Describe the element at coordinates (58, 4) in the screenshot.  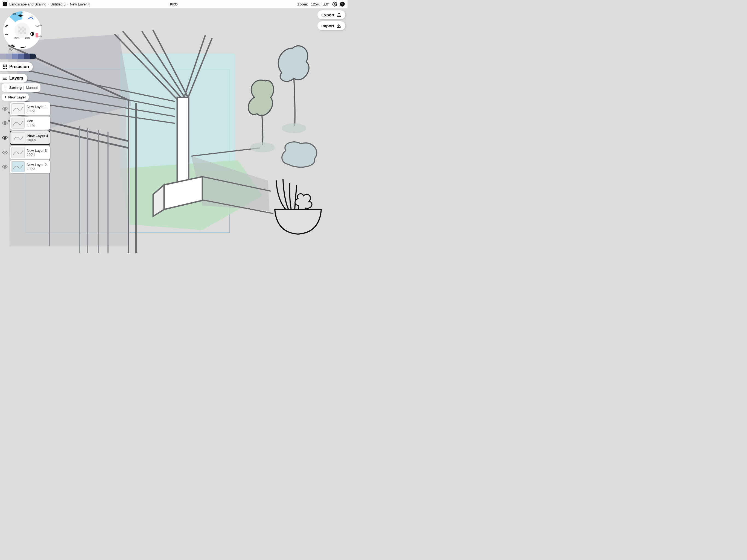
I see `breadcrumb-document: Untitled 5` at that location.